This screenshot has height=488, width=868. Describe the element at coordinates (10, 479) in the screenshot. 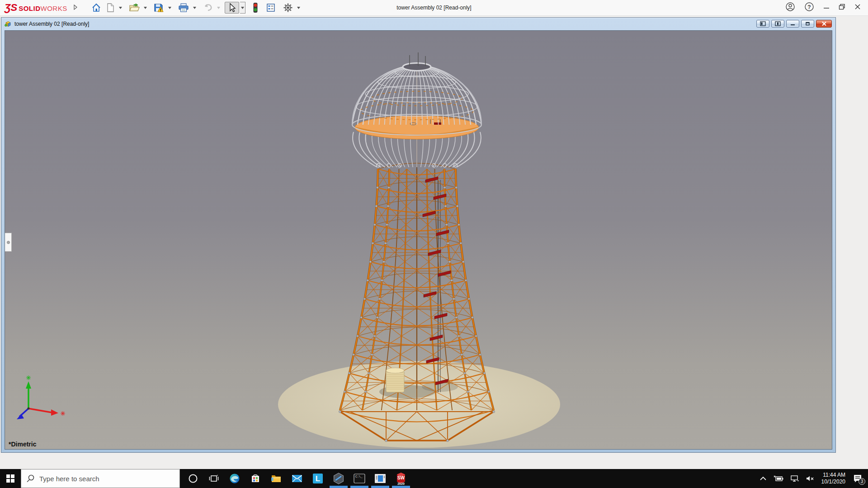

I see `windows-logo-icon` at that location.